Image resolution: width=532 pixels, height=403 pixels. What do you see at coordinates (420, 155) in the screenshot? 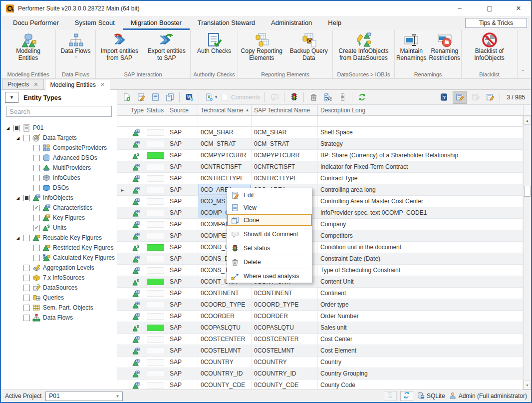
I see `description-cell: BP: Share (Currency) of a Shareholder Re…` at bounding box center [420, 155].